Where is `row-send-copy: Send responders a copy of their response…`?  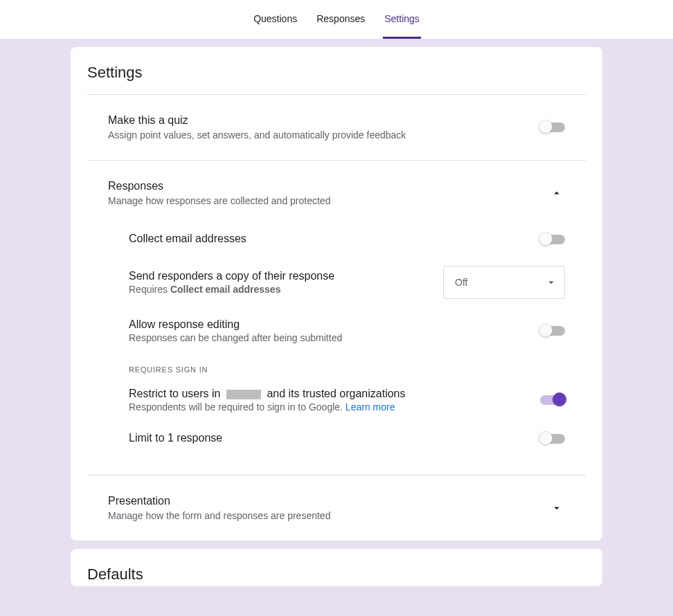 row-send-copy: Send responders a copy of their response… is located at coordinates (347, 282).